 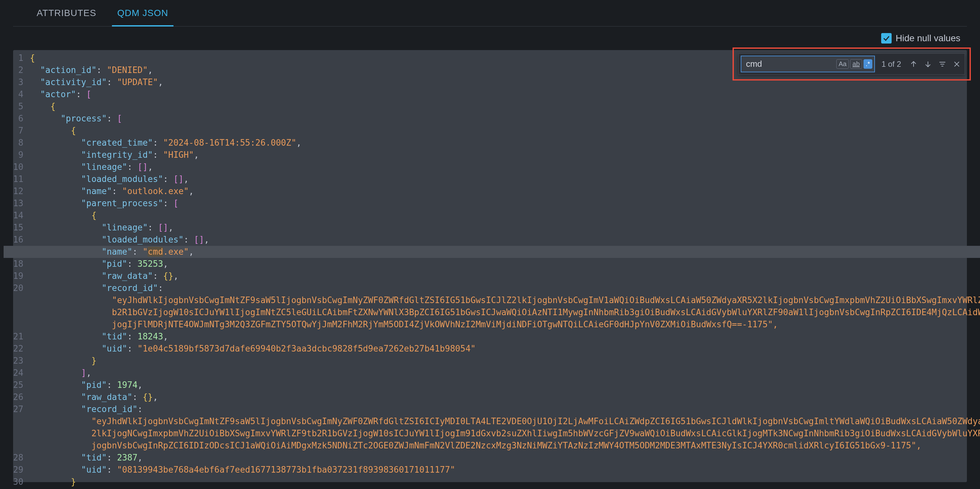 What do you see at coordinates (842, 64) in the screenshot?
I see `match-case-toggle: Aa` at bounding box center [842, 64].